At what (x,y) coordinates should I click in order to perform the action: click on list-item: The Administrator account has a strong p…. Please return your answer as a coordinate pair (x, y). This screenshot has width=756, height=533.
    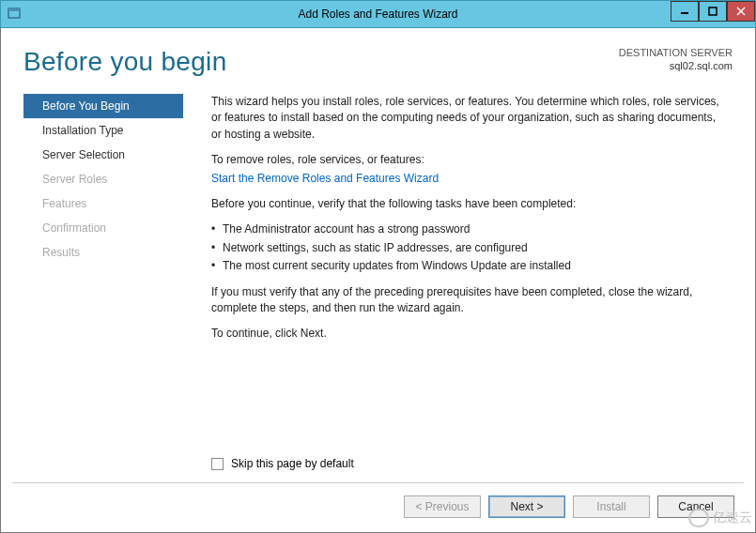
    Looking at the image, I should click on (470, 229).